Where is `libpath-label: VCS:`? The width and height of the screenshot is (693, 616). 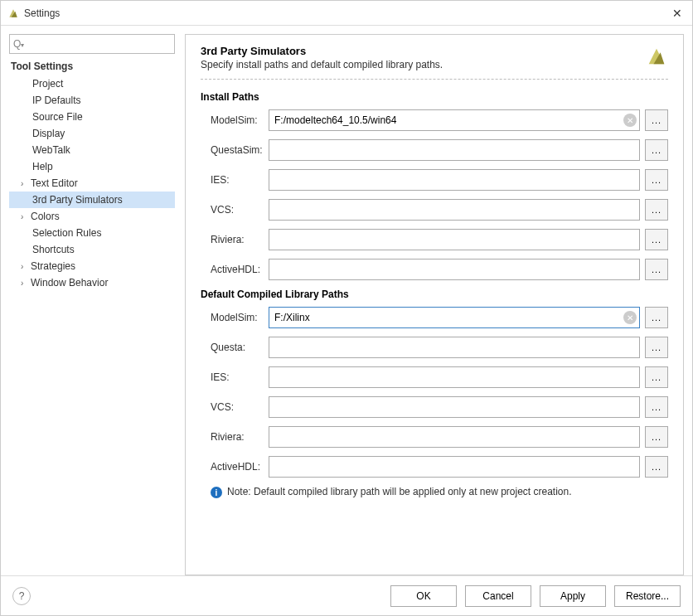
libpath-label: VCS: is located at coordinates (235, 407).